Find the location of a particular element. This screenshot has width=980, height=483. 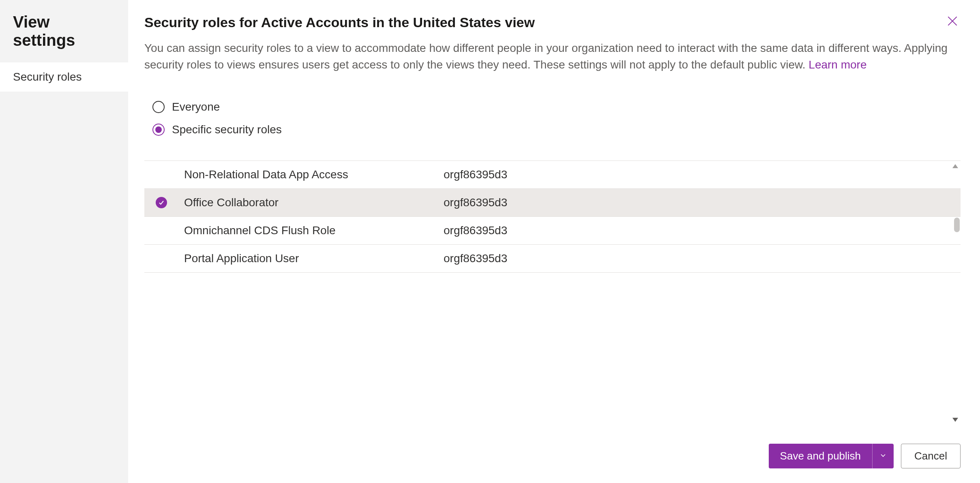

radio-label: Everyone is located at coordinates (196, 107).